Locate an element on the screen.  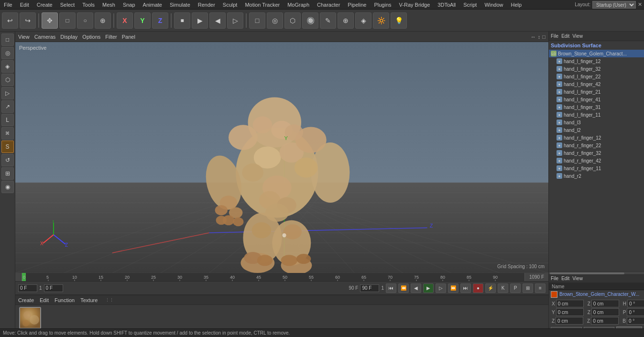
render-settings-button: ▷ is located at coordinates (235, 21).